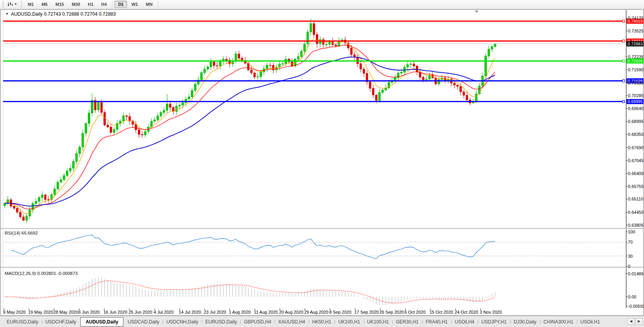 Image resolution: width=644 pixels, height=327 pixels. I want to click on tab-scroll-left-button: ◀, so click(631, 321).